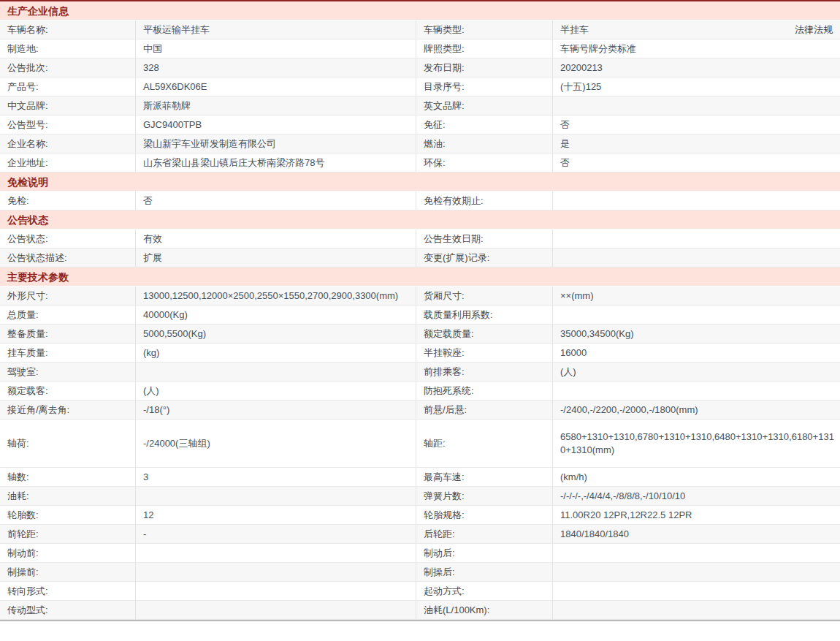 Image resolution: width=840 pixels, height=641 pixels. I want to click on field-value-cell: 40000(Kg), so click(276, 314).